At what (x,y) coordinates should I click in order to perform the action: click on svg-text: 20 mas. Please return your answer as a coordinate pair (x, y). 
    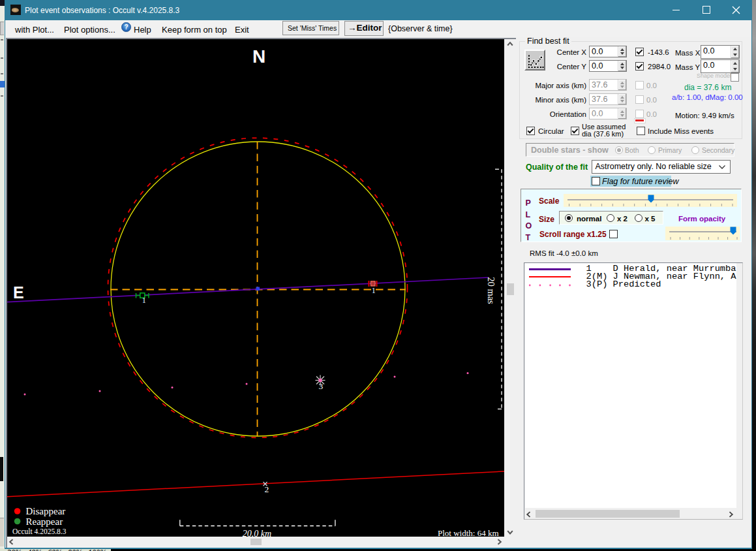
    Looking at the image, I should click on (491, 291).